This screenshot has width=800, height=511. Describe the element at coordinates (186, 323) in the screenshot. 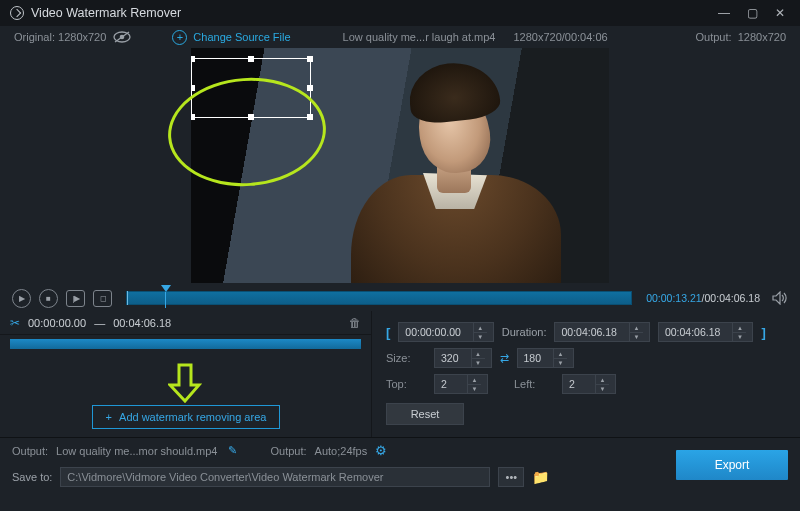

I see `segment-row: ✂ 00:00:00.00 — 00:04:06.18 🗑` at that location.